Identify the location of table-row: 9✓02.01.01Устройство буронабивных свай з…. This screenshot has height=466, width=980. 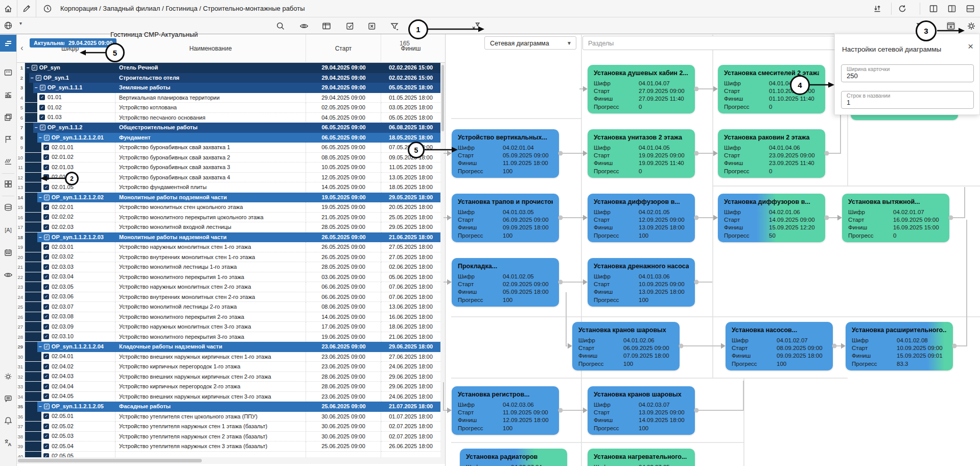
(229, 148).